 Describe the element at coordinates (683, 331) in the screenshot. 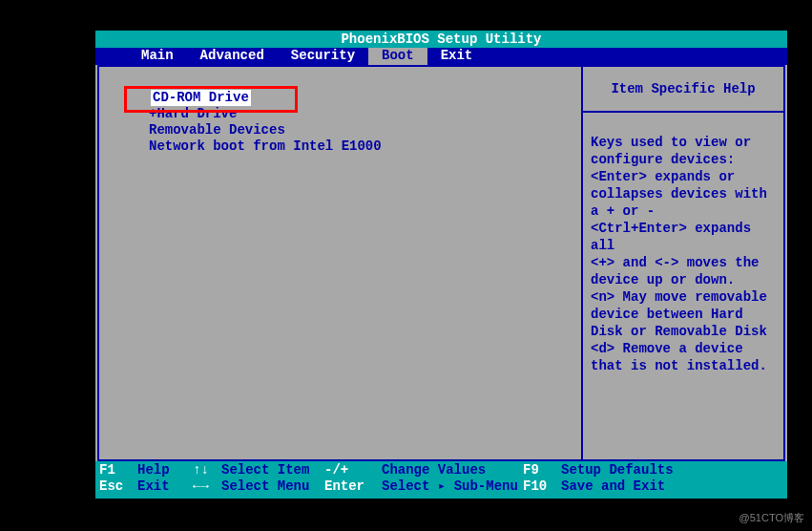

I see `help-line: Disk or Removable Disk` at that location.